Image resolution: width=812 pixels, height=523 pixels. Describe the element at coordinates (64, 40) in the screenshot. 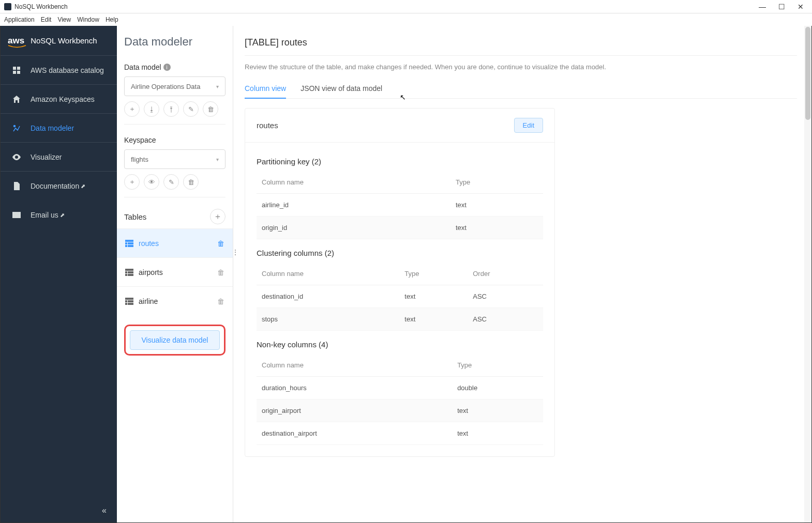

I see `sidebar-title: NoSQL Workbench` at that location.